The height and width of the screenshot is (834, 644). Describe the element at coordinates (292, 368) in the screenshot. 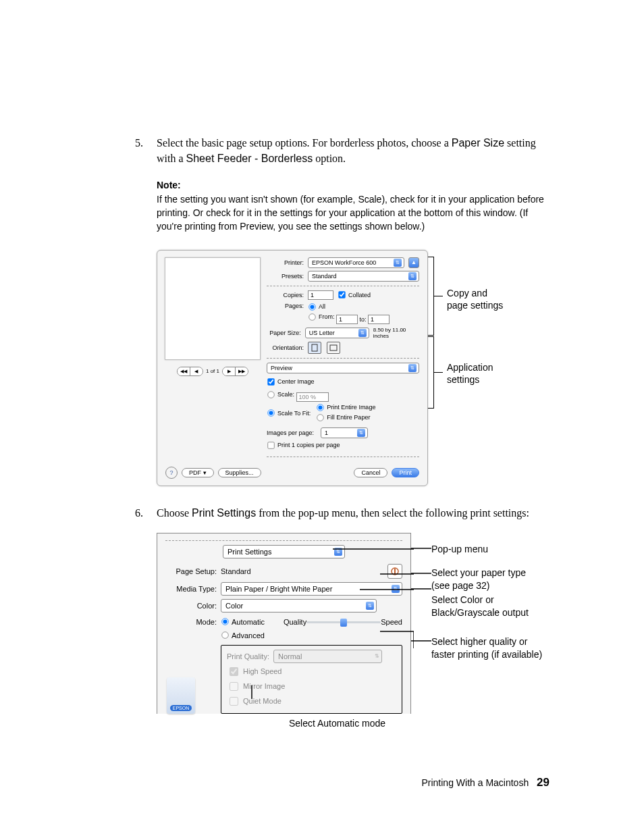

I see `print-dialog: ◀◀ ◀ 1 of 1 ▶ ▶▶ Printer: EP` at that location.